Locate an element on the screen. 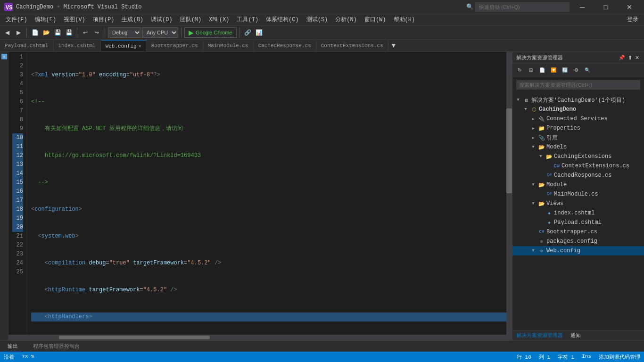 The height and width of the screenshot is (362, 644). menu-build: 生成(B) is located at coordinates (132, 20).